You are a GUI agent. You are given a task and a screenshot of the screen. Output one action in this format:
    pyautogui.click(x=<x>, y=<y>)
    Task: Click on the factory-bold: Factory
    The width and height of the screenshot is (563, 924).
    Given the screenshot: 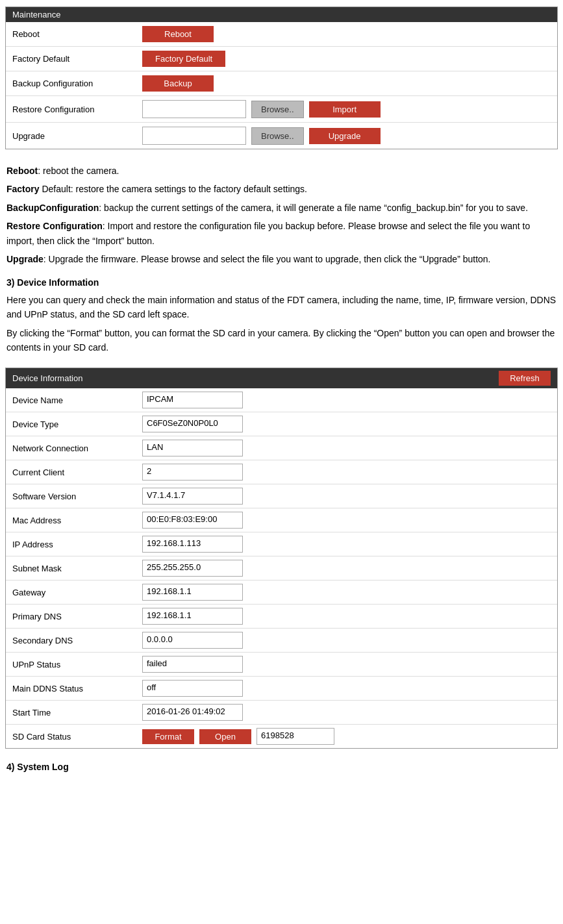 What is the action you would take?
    pyautogui.click(x=23, y=189)
    